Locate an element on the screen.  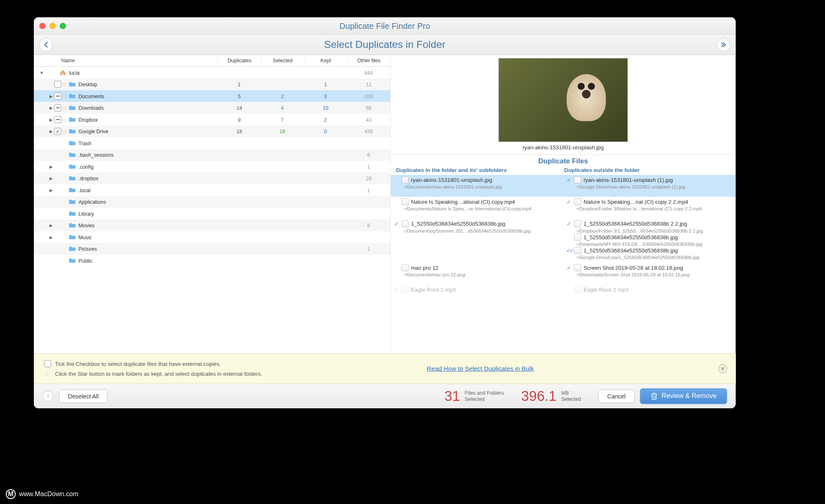
site-url: www.MacDown.com is located at coordinates (49, 494).